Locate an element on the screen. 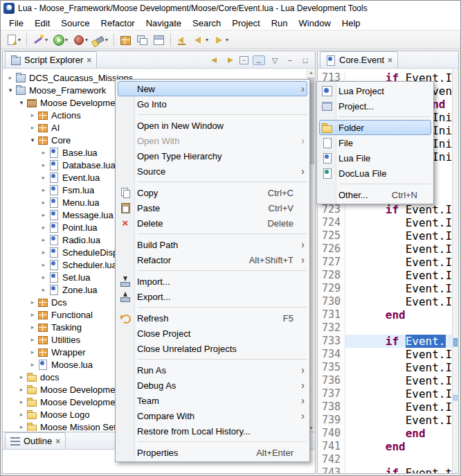  menu-item-close-project: Close Project is located at coordinates (213, 333).